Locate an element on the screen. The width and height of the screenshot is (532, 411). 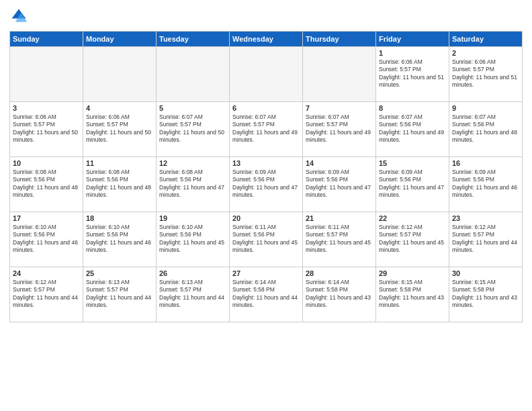
day-number: 20 is located at coordinates (266, 218).